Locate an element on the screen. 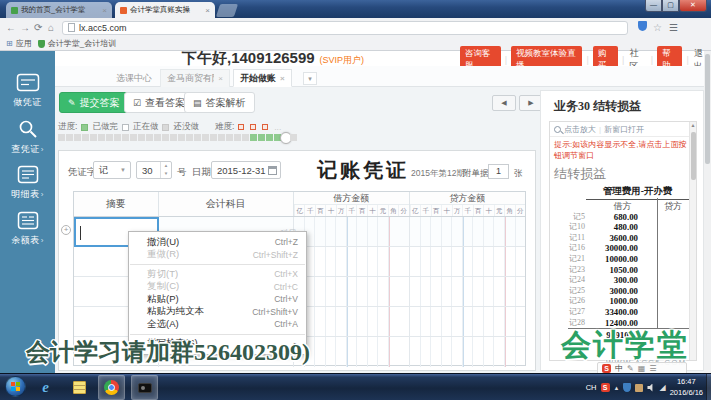 The image size is (711, 400). start-button is located at coordinates (16, 386).